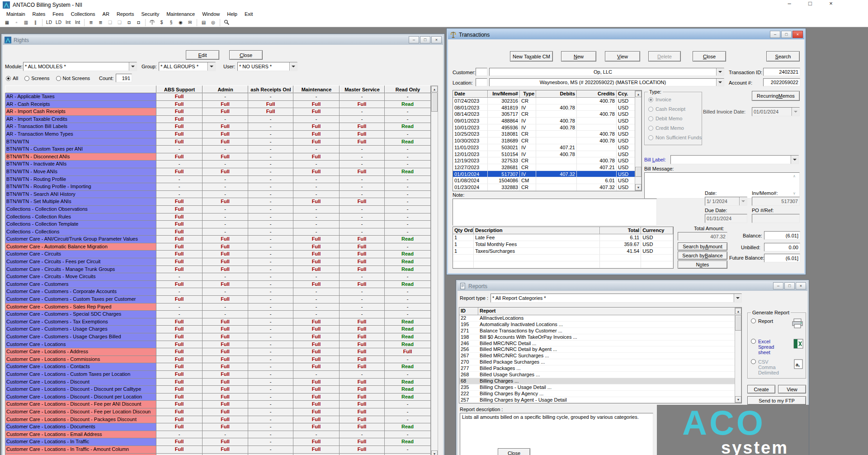 Image resolution: width=868 pixels, height=455 pixels. Describe the element at coordinates (68, 23) in the screenshot. I see `intl-rates-icon: Int` at that location.